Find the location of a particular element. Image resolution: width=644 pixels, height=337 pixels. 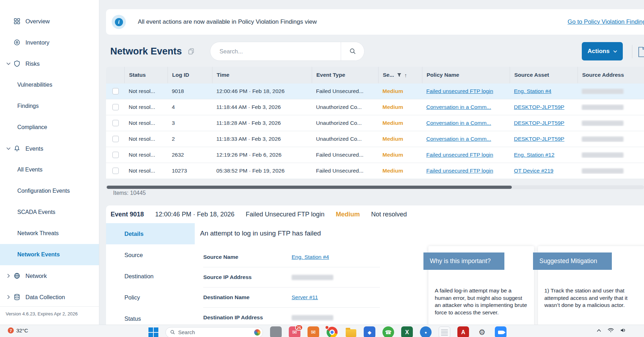

tab-destination: Destination is located at coordinates (151, 276).